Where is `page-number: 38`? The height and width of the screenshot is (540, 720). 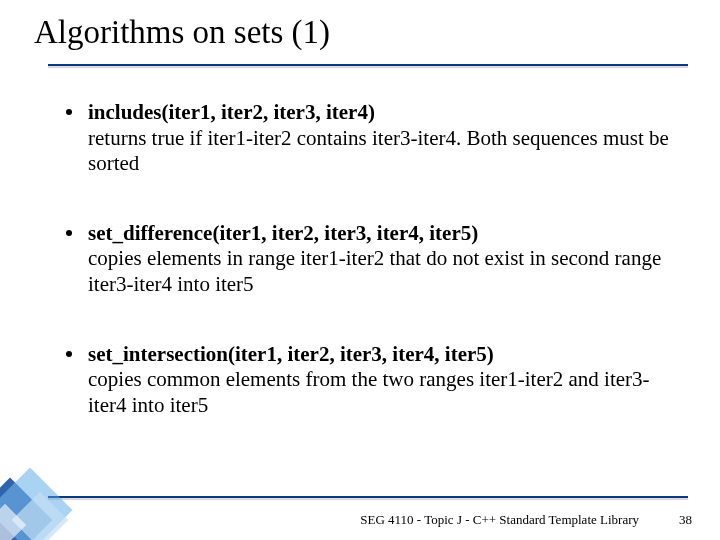 page-number: 38 is located at coordinates (686, 520).